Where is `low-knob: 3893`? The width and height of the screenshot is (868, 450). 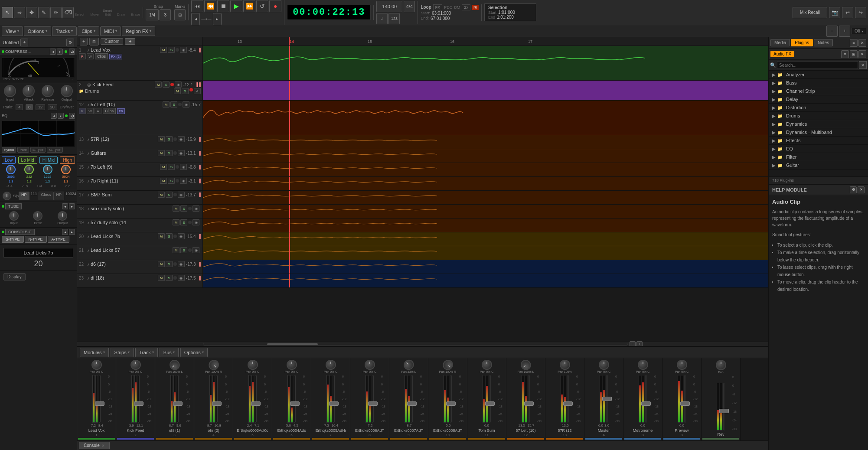 low-knob: 3893 is located at coordinates (11, 172).